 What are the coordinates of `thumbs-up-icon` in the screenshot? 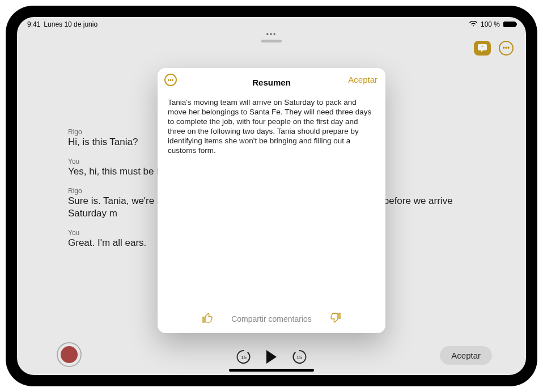 It's located at (207, 318).